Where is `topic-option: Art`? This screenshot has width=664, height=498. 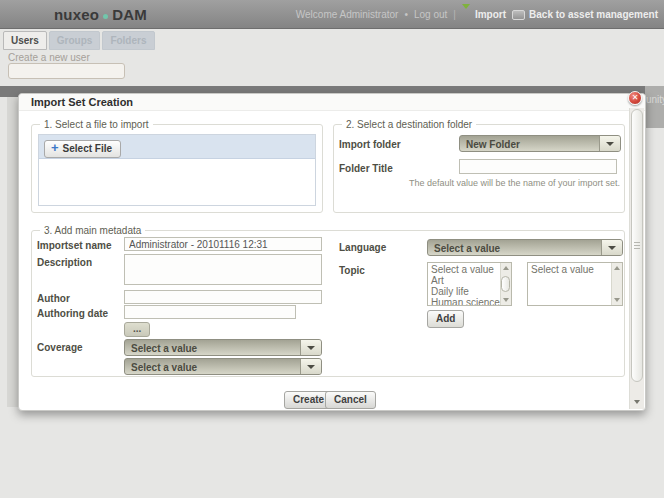 topic-option: Art is located at coordinates (464, 280).